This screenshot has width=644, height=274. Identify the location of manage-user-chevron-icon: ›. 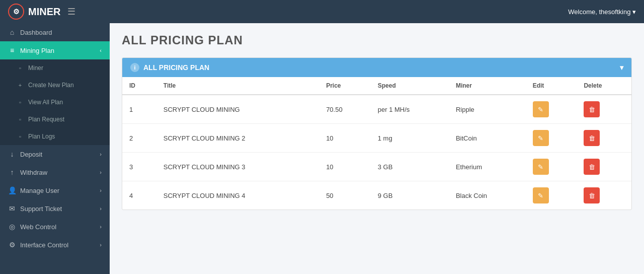
(101, 190).